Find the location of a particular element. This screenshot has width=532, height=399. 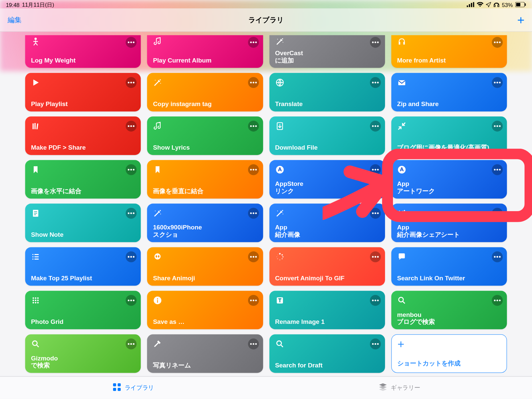

wifi-icon is located at coordinates (480, 5).